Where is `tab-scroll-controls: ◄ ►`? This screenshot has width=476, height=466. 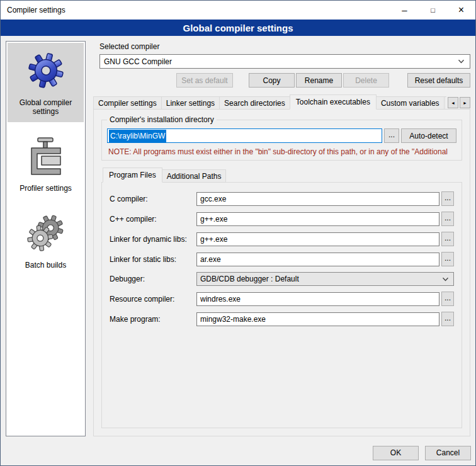
tab-scroll-controls: ◄ ► is located at coordinates (459, 103).